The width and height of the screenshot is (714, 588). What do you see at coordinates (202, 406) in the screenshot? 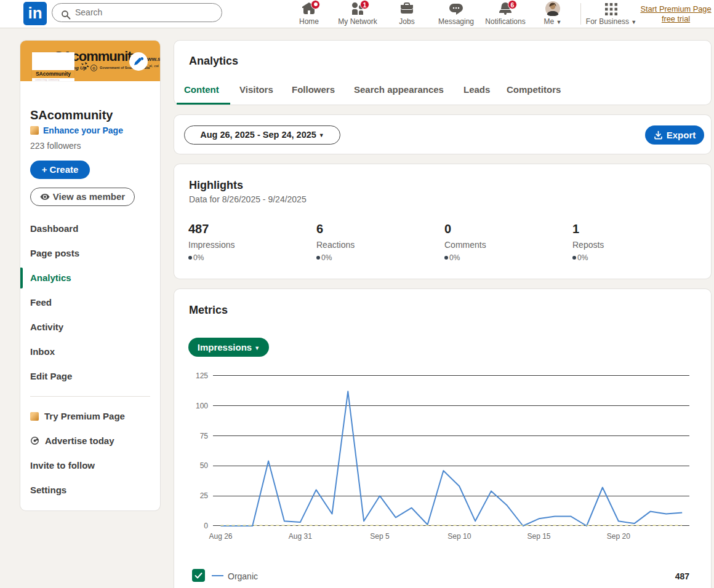
I see `svg-text: 100` at bounding box center [202, 406].